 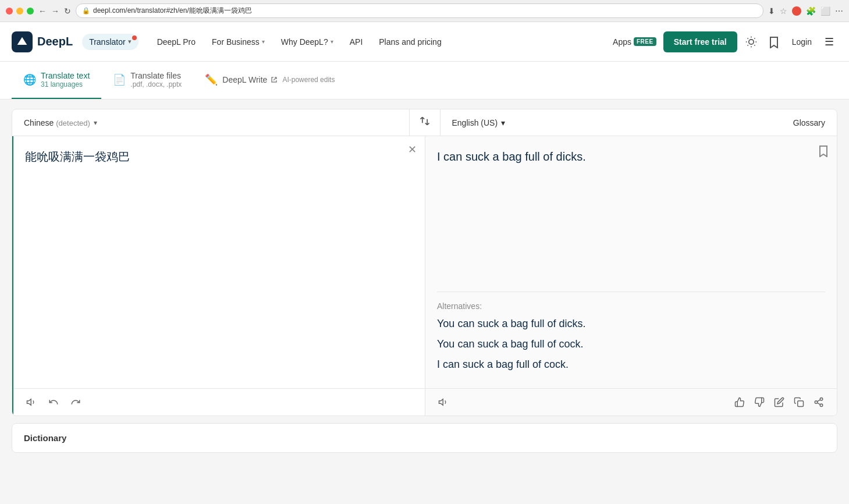 What do you see at coordinates (631, 340) in the screenshot?
I see `alternatives-section: Alternatives: You can suck a bag full of…` at bounding box center [631, 340].